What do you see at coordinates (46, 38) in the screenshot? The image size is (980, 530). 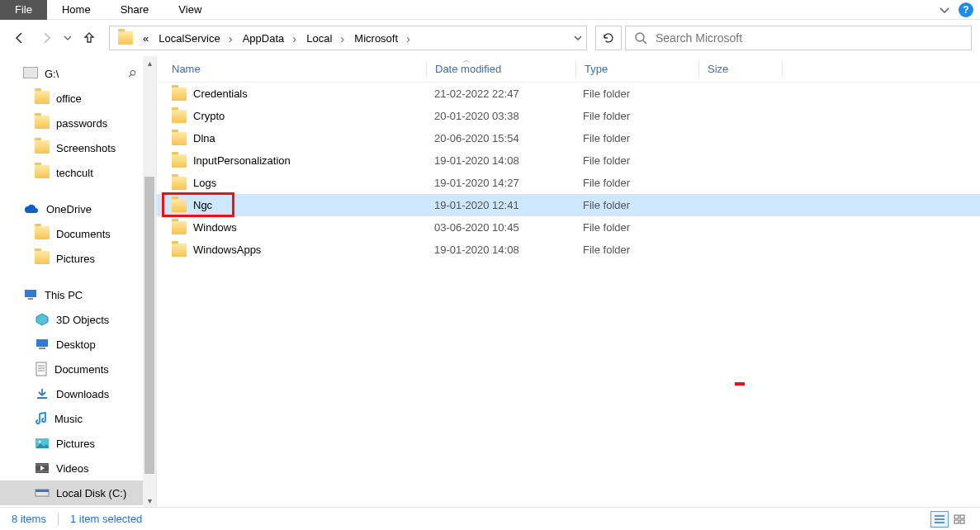 I see `forward-button` at bounding box center [46, 38].